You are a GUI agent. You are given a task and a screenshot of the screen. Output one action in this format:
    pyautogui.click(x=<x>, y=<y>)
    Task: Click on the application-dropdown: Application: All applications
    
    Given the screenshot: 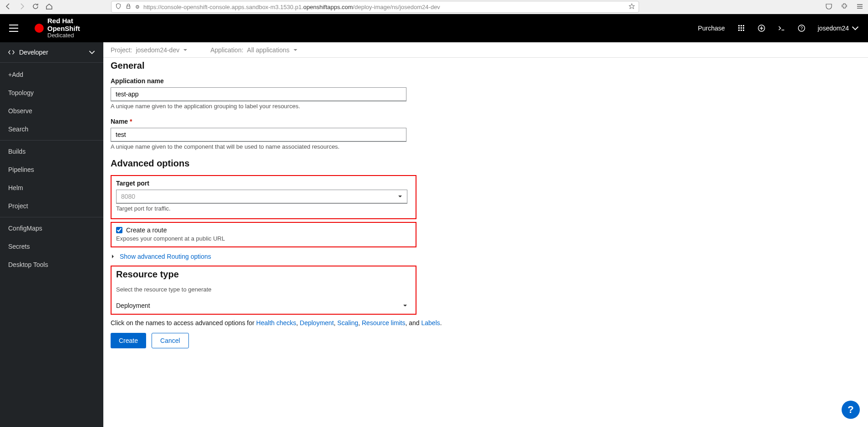 What is the action you would take?
    pyautogui.click(x=254, y=50)
    